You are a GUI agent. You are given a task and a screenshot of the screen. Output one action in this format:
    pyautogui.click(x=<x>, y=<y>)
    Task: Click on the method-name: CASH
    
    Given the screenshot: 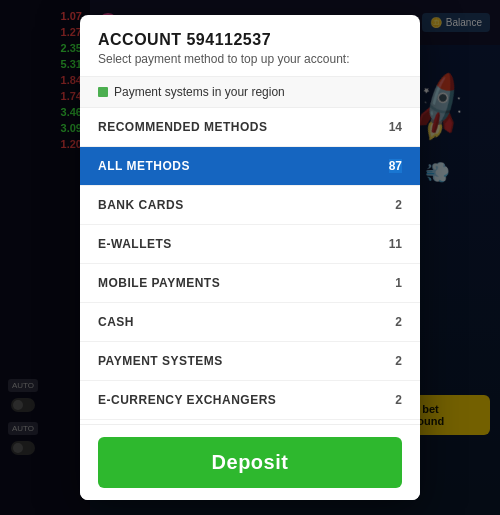 What is the action you would take?
    pyautogui.click(x=116, y=322)
    